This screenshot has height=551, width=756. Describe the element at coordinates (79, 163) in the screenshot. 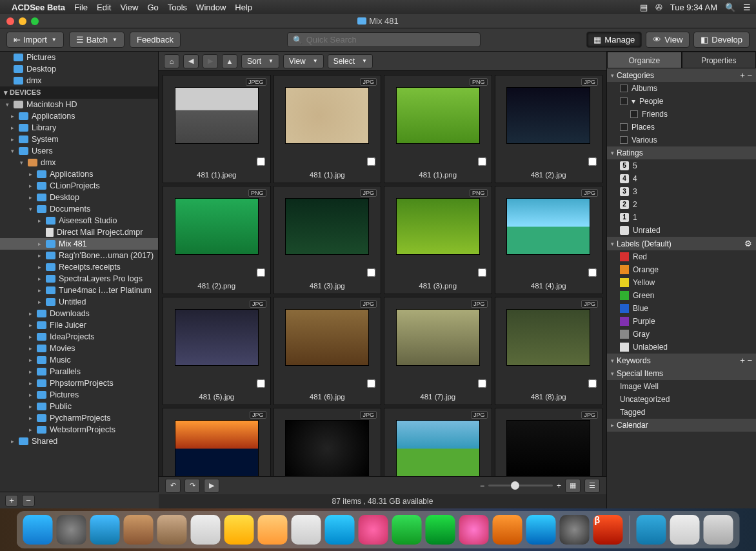

I see `tree-user: ▾dmx` at that location.